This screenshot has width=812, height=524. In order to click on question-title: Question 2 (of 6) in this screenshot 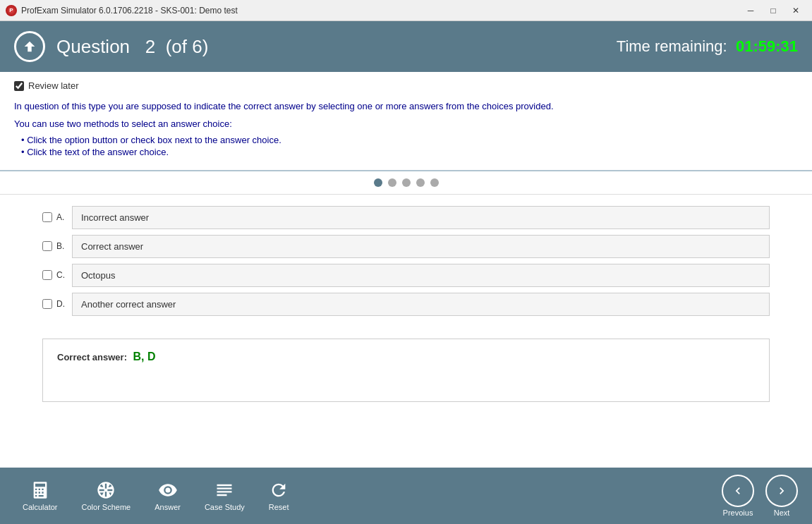, I will do `click(133, 47)`.